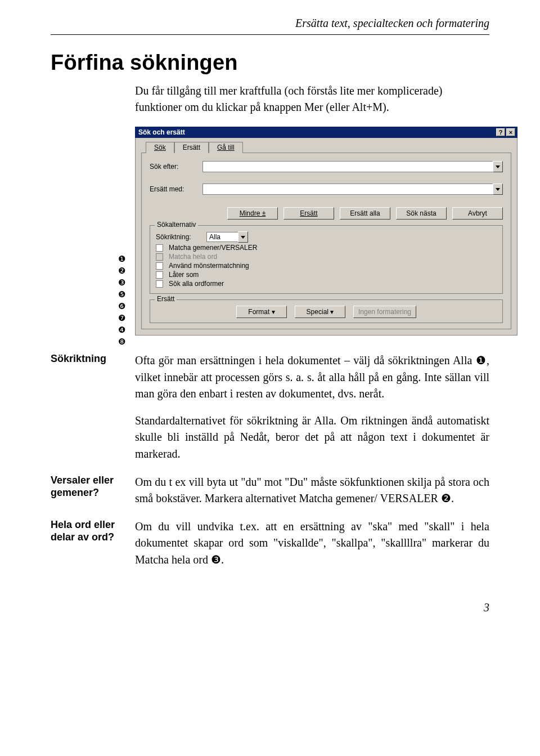 The height and width of the screenshot is (756, 540). Describe the element at coordinates (160, 248) in the screenshot. I see `case-checkbox` at that location.